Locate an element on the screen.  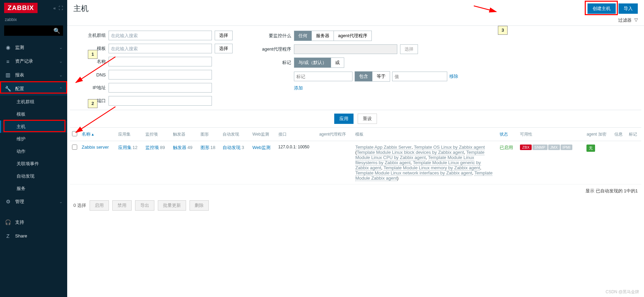
template-link: Template OS Linux by Zabbix agent is located at coordinates (449, 147).